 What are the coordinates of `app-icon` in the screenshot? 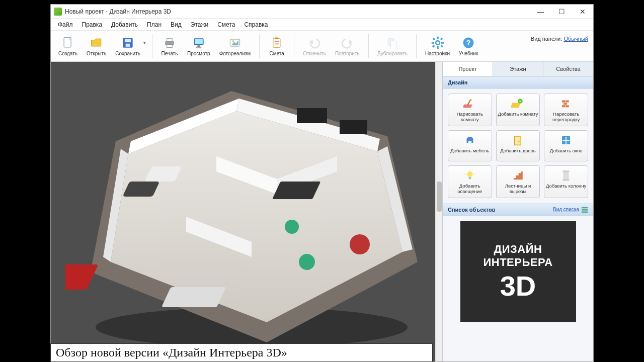 It's located at (58, 12).